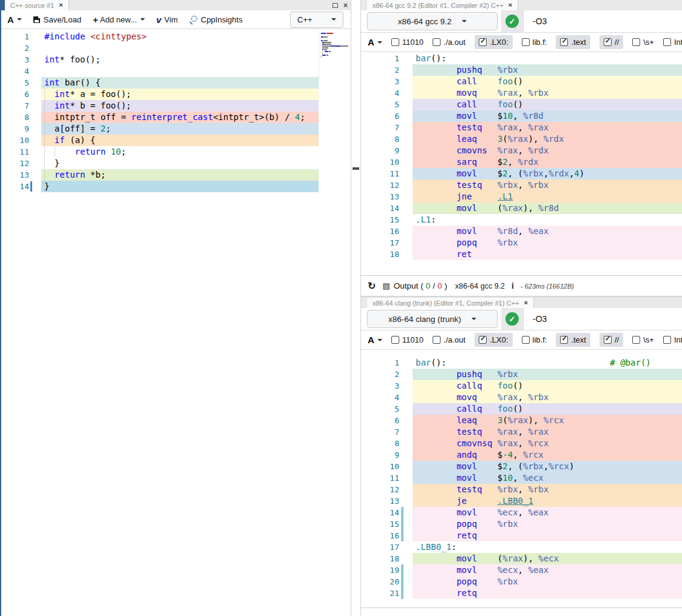  Describe the element at coordinates (175, 5) in the screenshot. I see `source-pane-header: C++ source #1 × ×` at that location.